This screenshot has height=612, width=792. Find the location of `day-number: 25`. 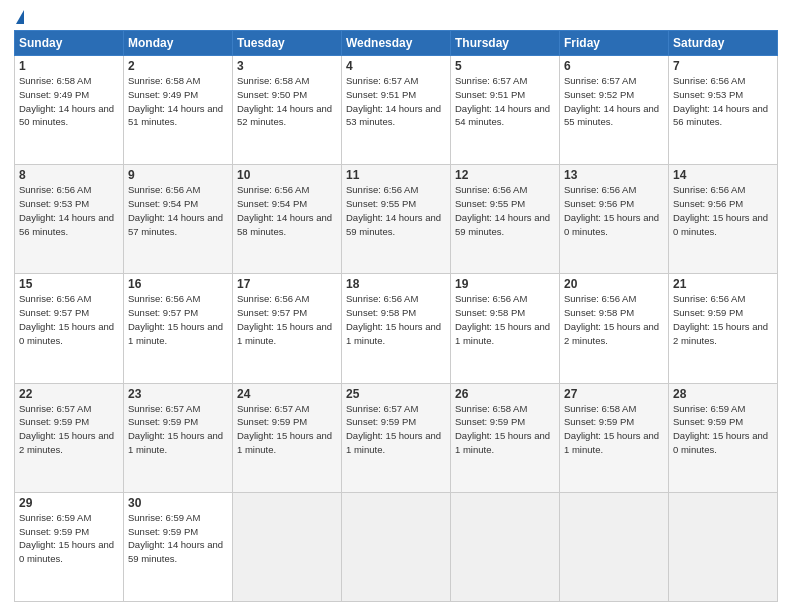

day-number: 25 is located at coordinates (396, 394).